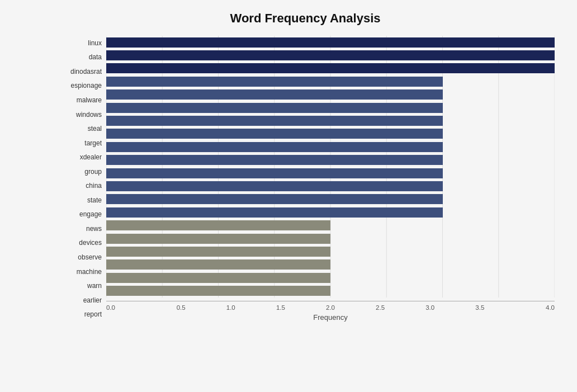 This screenshot has height=392, width=577. Describe the element at coordinates (79, 157) in the screenshot. I see `y-label: xdealer` at that location.